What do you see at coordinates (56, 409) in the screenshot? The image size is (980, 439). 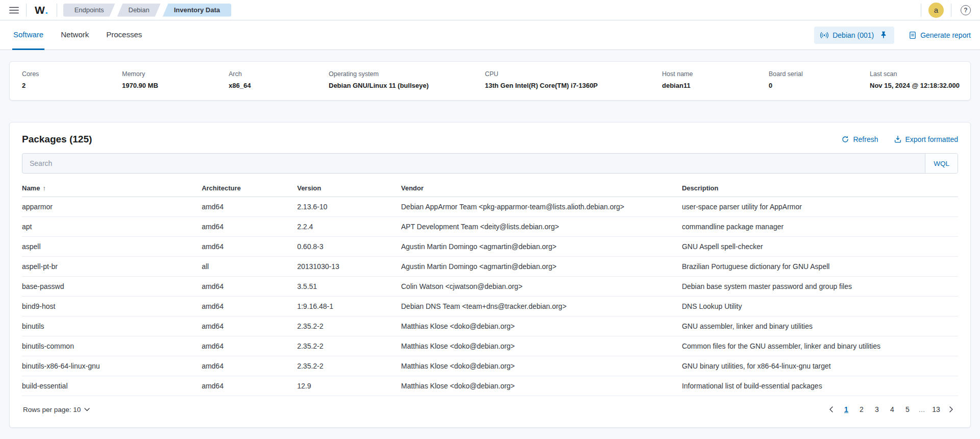 I see `rows-per-page-button: Rows per page: 10` at bounding box center [56, 409].